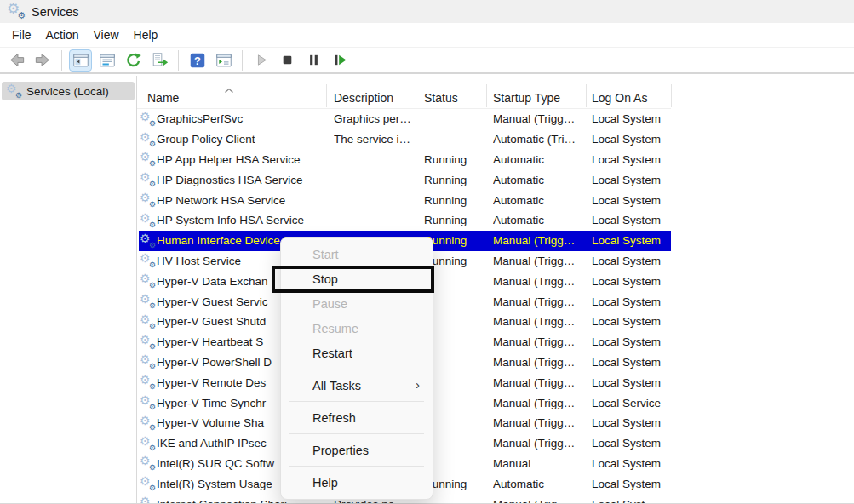  Describe the element at coordinates (496, 180) in the screenshot. I see `table-row: HP Diagnostics HSA Service Running Autom…` at that location.